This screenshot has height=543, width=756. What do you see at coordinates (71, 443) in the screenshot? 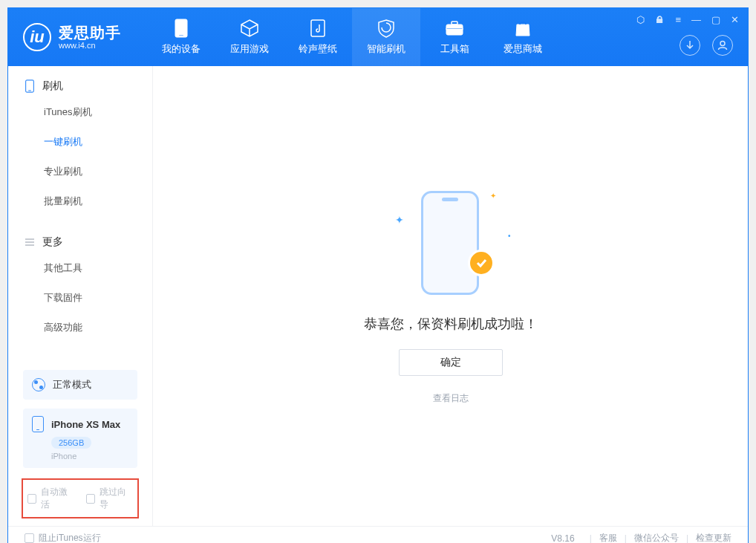
I see `device-storage-badge: 256GB` at bounding box center [71, 443].